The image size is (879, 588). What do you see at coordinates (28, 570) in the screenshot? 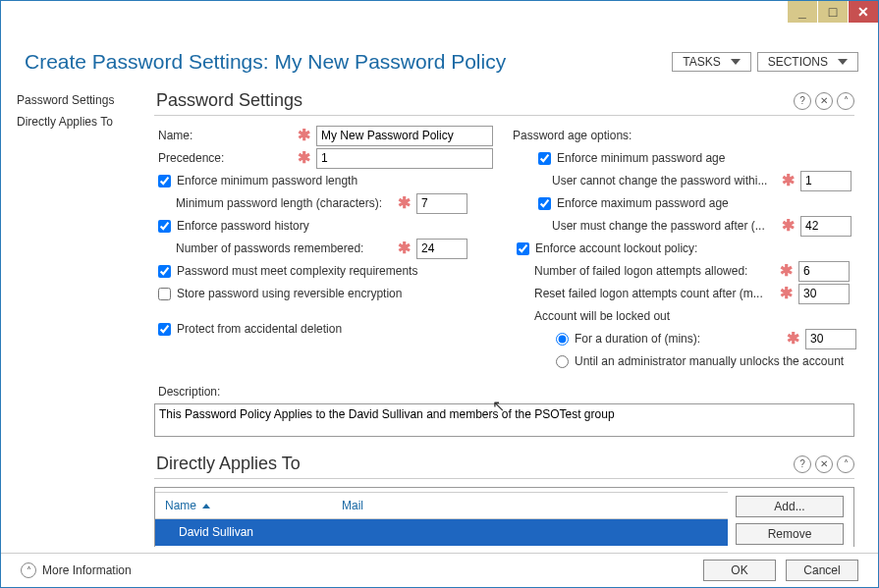
I see `expand-icon: ˄` at bounding box center [28, 570].